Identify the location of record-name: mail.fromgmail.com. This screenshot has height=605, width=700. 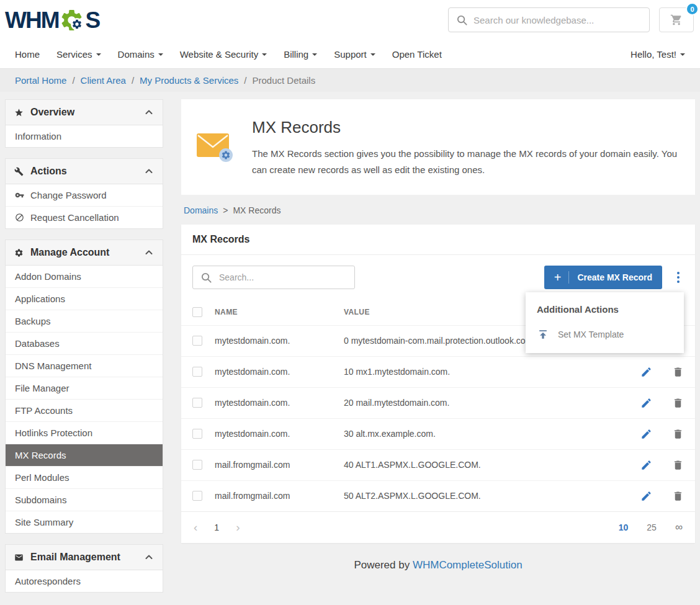
(268, 496).